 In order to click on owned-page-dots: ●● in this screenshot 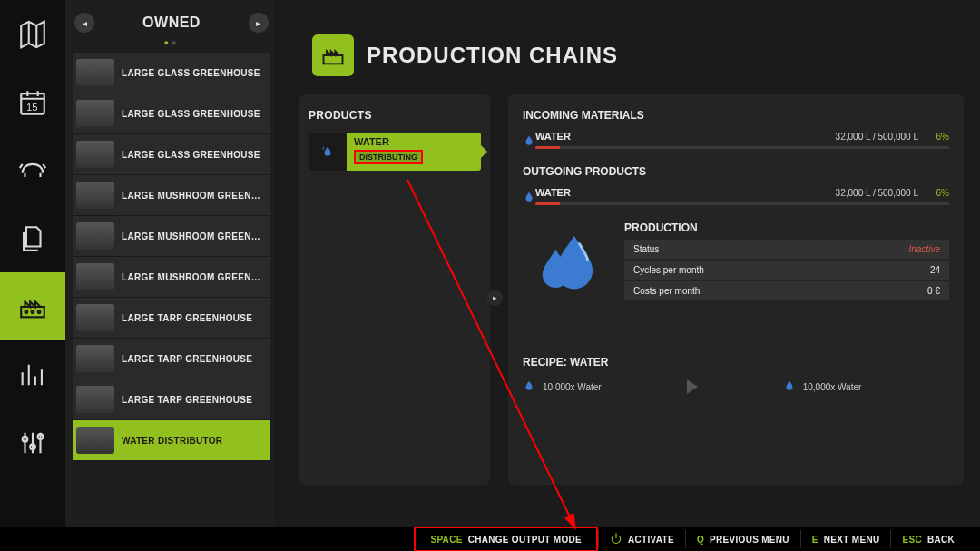, I will do `click(172, 43)`.